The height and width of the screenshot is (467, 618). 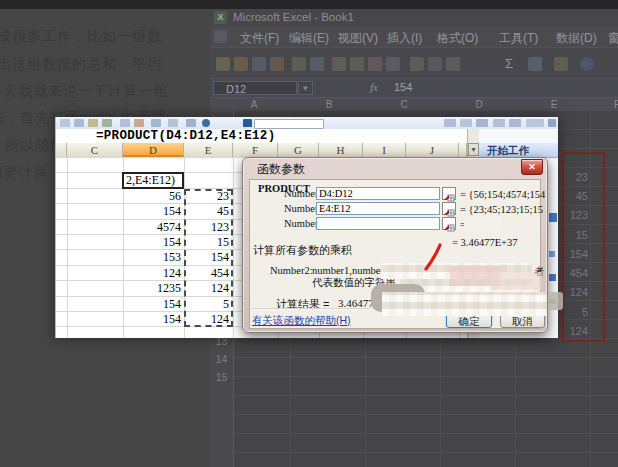 What do you see at coordinates (458, 38) in the screenshot?
I see `menu-format: 格式(O)` at bounding box center [458, 38].